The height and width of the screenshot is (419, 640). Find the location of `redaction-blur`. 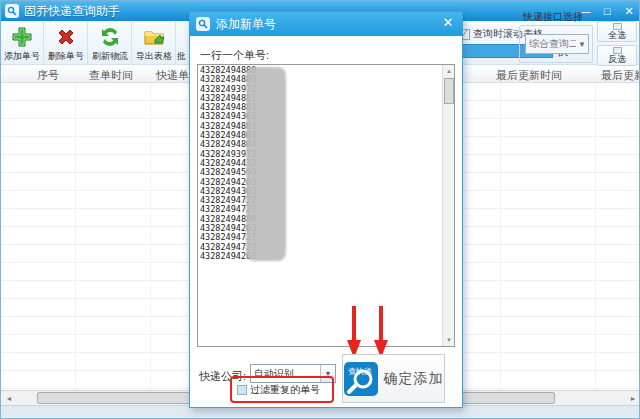

redaction-blur is located at coordinates (266, 164).